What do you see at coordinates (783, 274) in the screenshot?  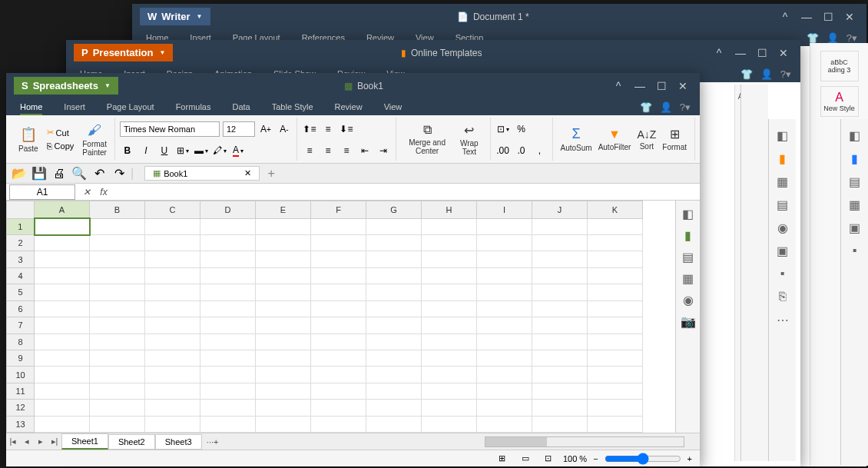 I see `media-icon: ▪` at bounding box center [783, 274].